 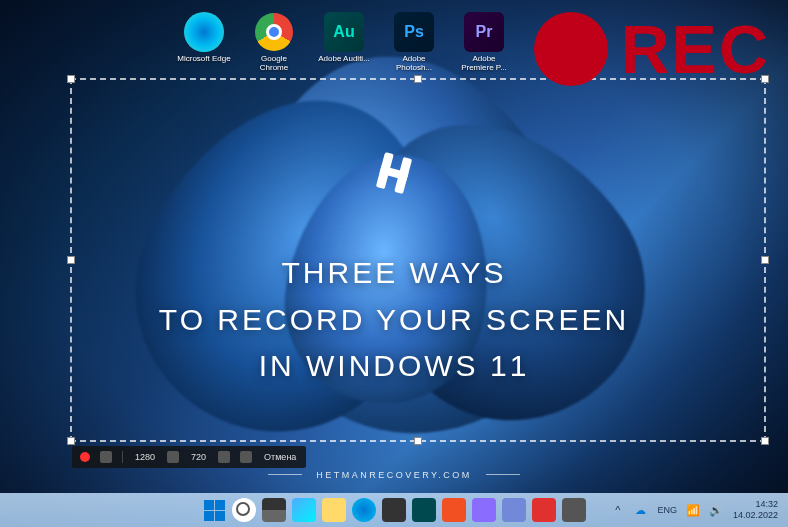 What do you see at coordinates (274, 32) in the screenshot?
I see `chrome-icon` at bounding box center [274, 32].